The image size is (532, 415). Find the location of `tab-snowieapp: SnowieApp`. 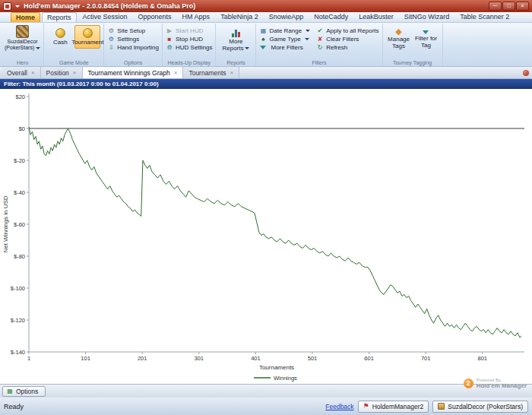

tab-snowieapp: SnowieApp is located at coordinates (287, 17).